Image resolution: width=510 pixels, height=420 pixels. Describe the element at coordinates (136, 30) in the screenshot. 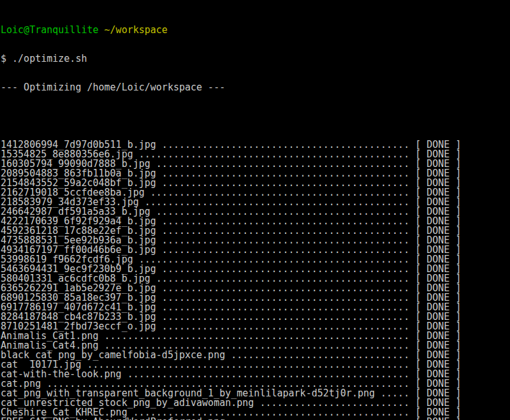

I see `prompt-cwd: ~/workspace` at that location.